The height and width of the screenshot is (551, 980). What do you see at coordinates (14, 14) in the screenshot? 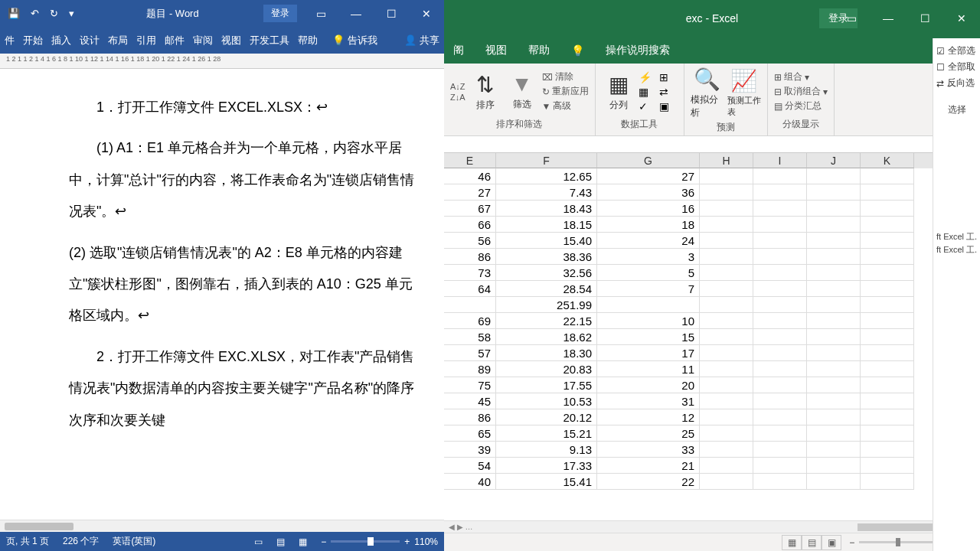
I see `save-icon: 💾` at bounding box center [14, 14].